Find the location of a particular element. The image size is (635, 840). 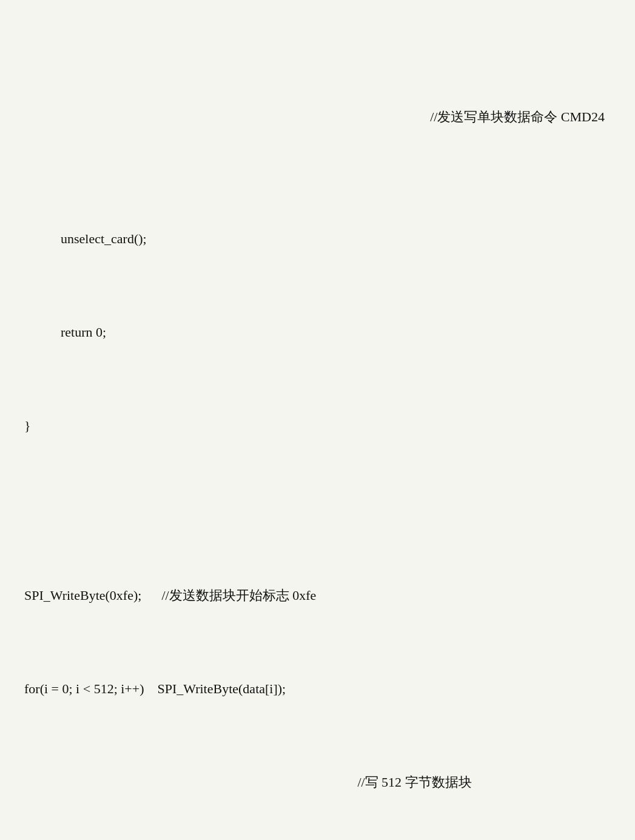

line-spi-write-0xfe: SPI_WriteByte(0xfe); //发送数据块开始标志 0xfe is located at coordinates (318, 596).